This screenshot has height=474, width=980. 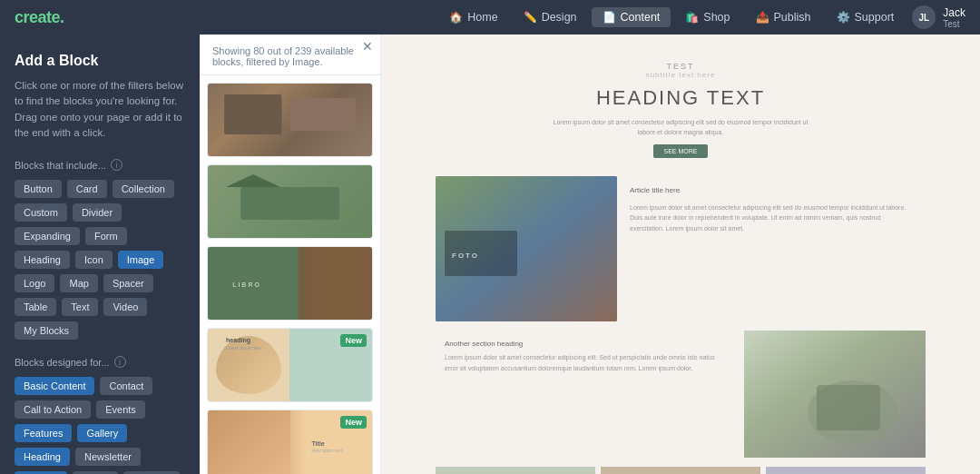 I want to click on user-menu: JL Jack Test, so click(x=938, y=17).